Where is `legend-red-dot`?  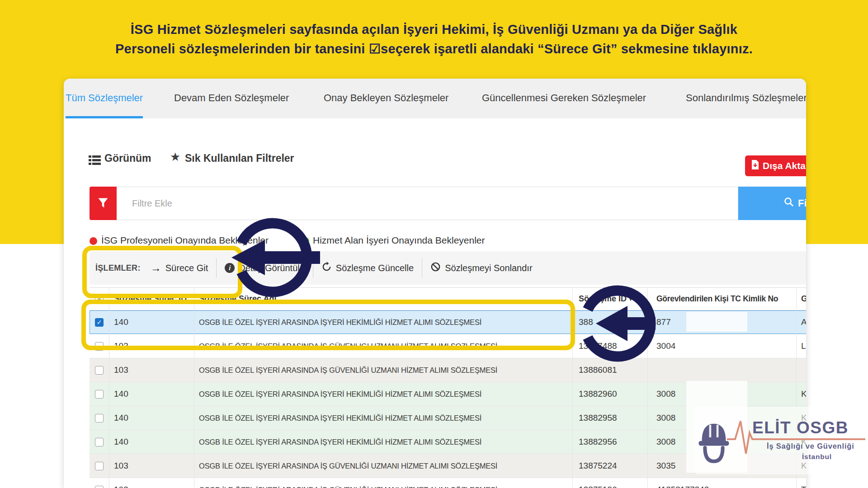
legend-red-dot is located at coordinates (93, 241).